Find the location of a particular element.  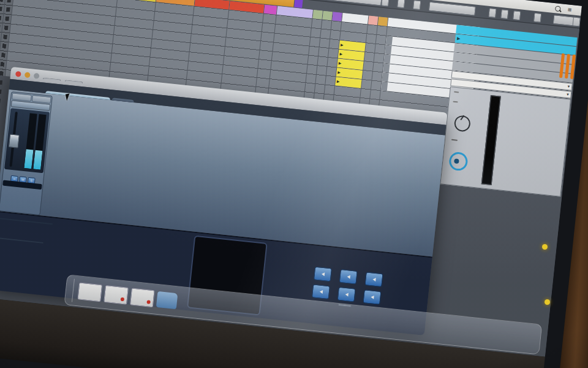

routing-preset-button is located at coordinates (26, 221).